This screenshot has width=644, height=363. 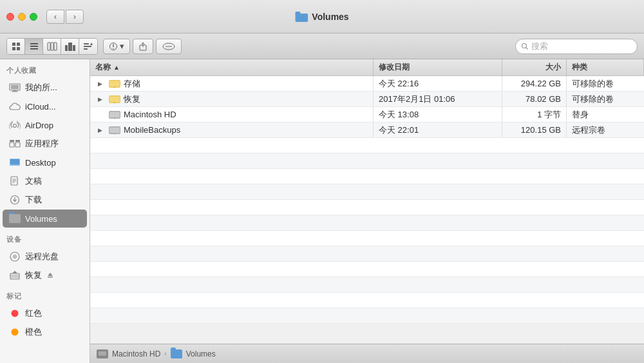 What do you see at coordinates (367, 115) in the screenshot?
I see `table-row: Macintosh HD 今天 13:08 1 字节 替身` at bounding box center [367, 115].